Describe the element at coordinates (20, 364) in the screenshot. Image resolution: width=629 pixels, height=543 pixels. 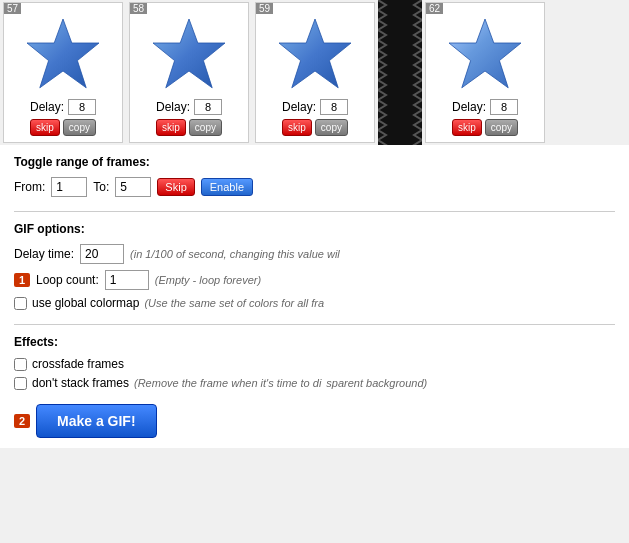
I see `crossfade-checkbox` at that location.